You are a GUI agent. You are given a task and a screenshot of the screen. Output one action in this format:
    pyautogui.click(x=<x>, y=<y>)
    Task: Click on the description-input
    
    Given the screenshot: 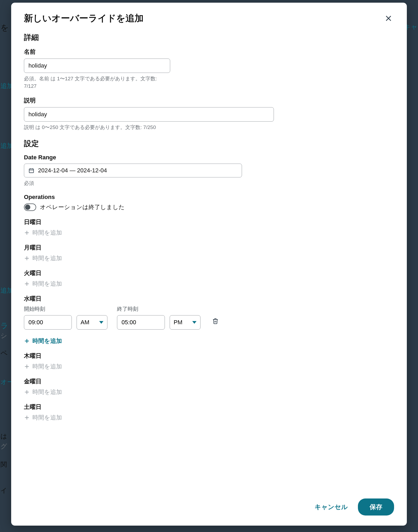 What is the action you would take?
    pyautogui.click(x=149, y=114)
    